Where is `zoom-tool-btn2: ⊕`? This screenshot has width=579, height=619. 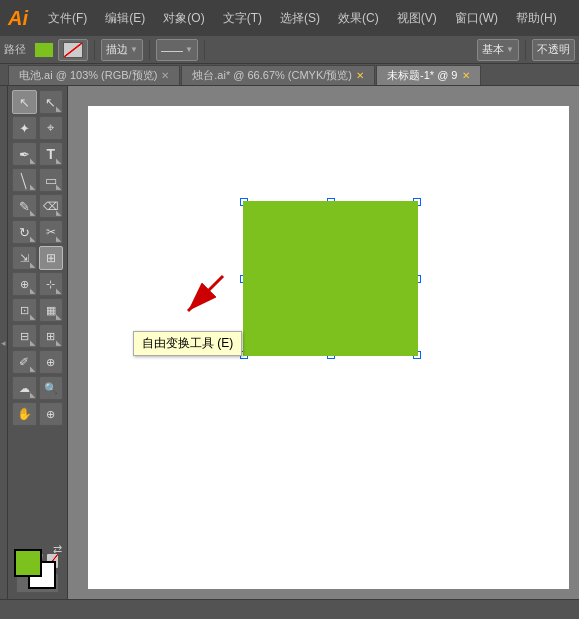 zoom-tool-btn2: ⊕ is located at coordinates (52, 414).